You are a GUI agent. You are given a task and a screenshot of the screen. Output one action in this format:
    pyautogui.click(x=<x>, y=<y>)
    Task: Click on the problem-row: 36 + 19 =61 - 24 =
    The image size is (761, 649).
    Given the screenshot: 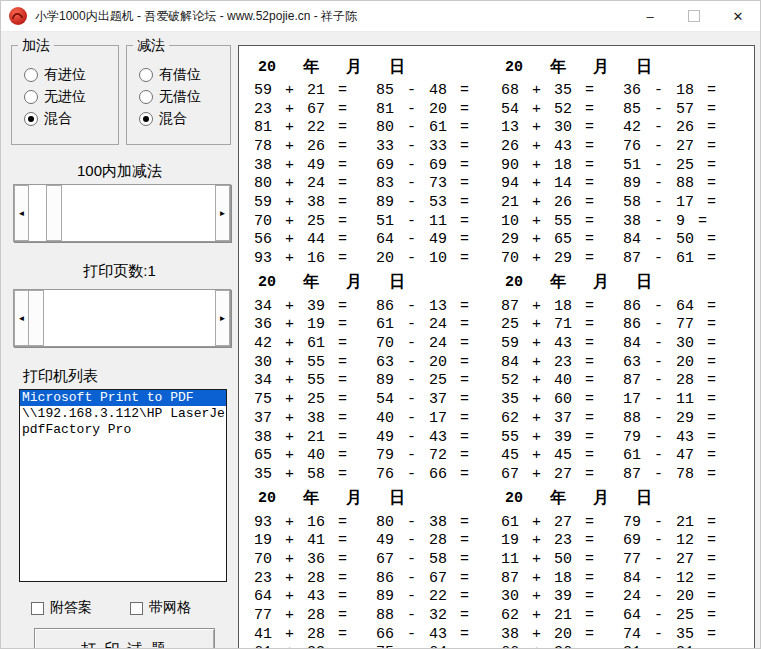 What is the action you would take?
    pyautogui.click(x=376, y=326)
    